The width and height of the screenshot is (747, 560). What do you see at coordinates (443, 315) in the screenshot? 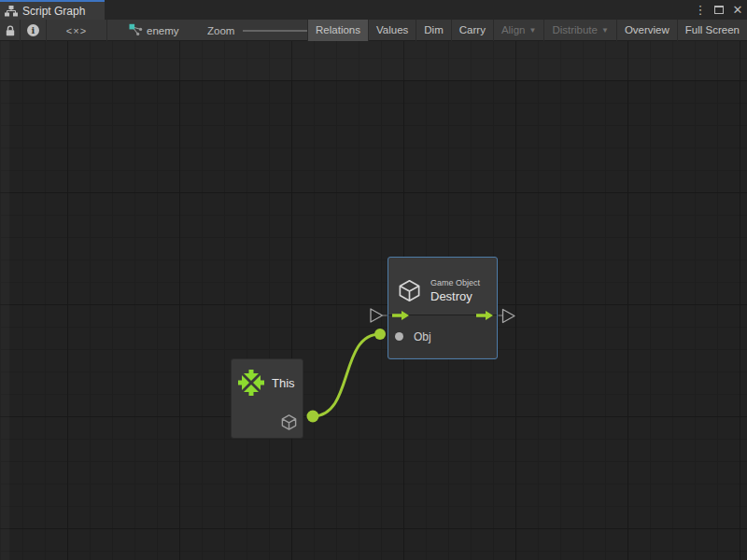
I see `flow-divider` at bounding box center [443, 315].